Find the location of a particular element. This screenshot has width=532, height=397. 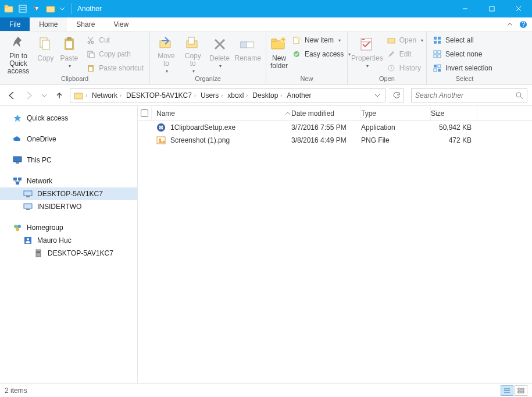

paste-shortcut-button: Paste shortcut is located at coordinates (115, 68).